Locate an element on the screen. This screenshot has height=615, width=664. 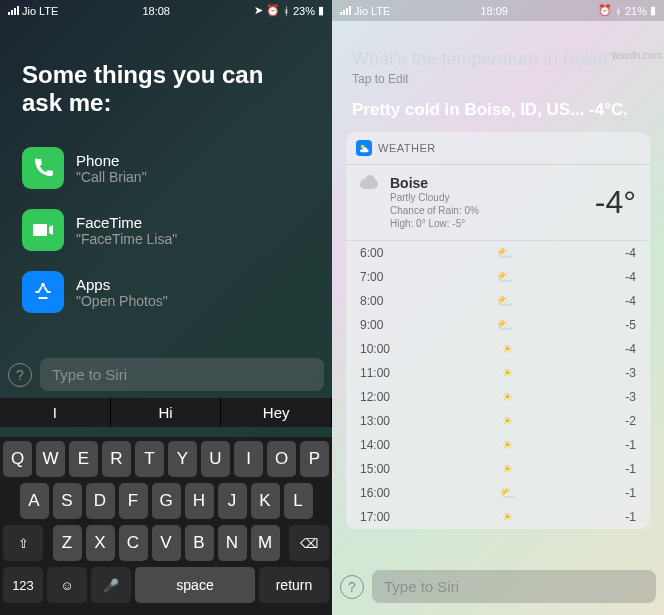
key-c: C is located at coordinates (134, 543).